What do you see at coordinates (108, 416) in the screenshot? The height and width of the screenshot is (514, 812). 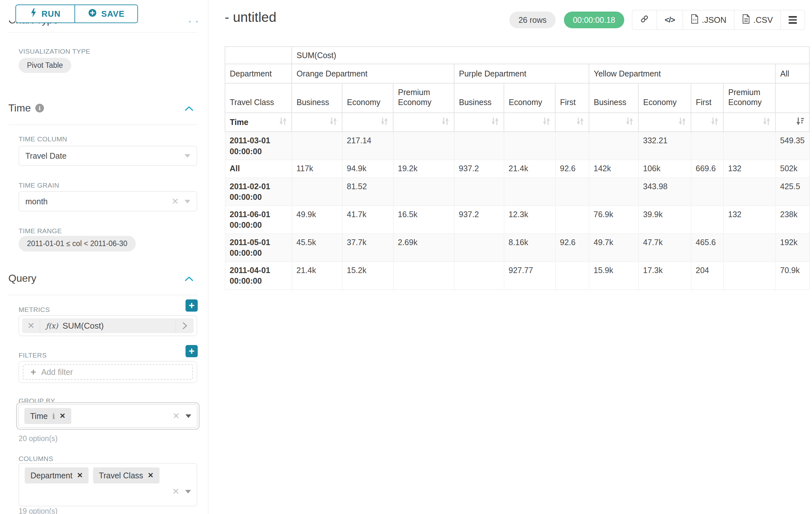 I see `group-by-select: Timei✕ ✕` at bounding box center [108, 416].